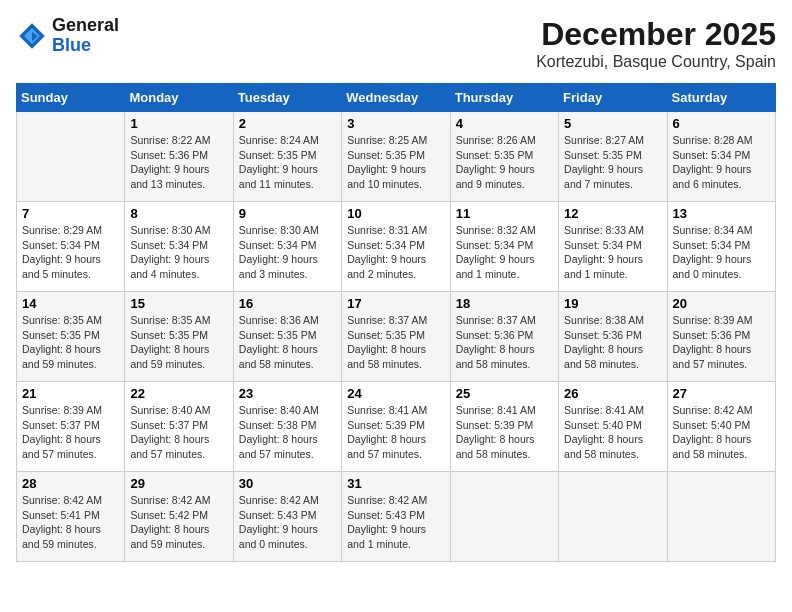  I want to click on day-number: 7, so click(70, 214).